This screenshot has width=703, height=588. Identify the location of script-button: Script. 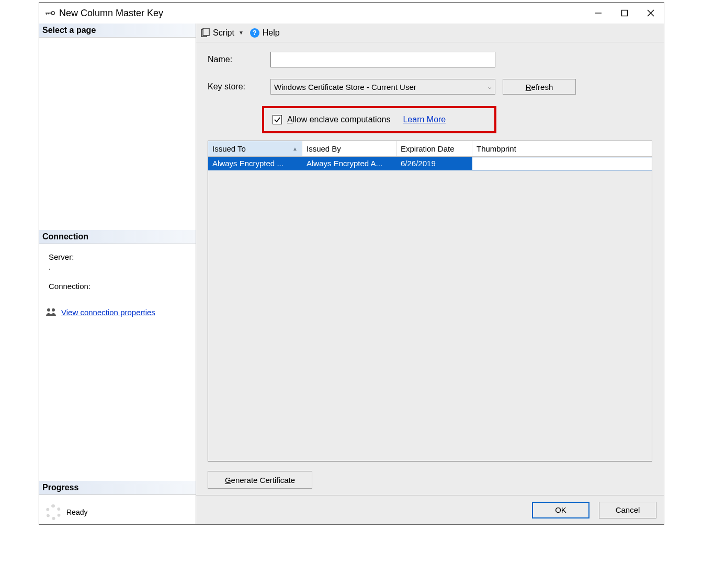
(224, 33).